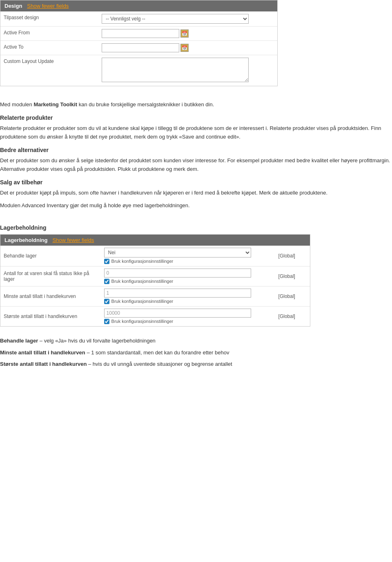  Describe the element at coordinates (196, 165) in the screenshot. I see `bedre-text: Det er produkter som du ønsker å selge i…` at that location.